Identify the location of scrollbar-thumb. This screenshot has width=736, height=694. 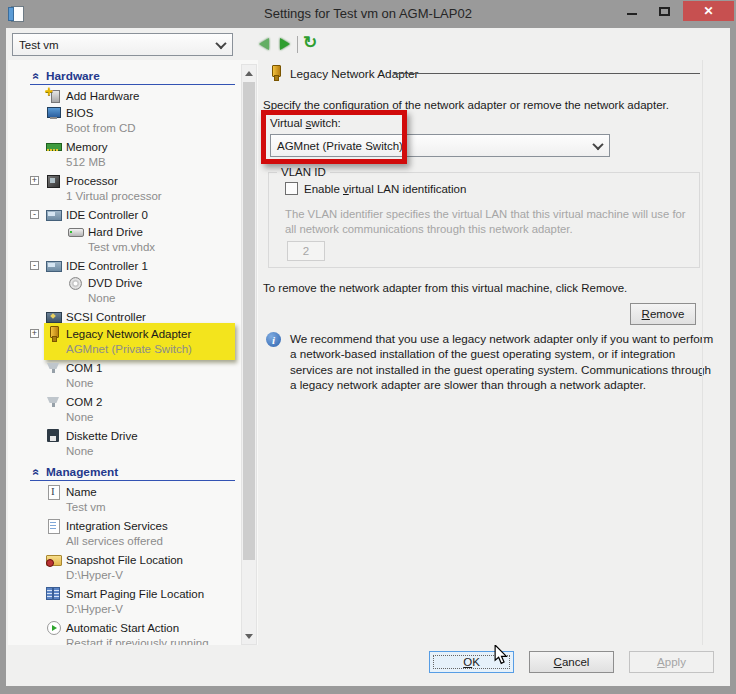
(249, 321).